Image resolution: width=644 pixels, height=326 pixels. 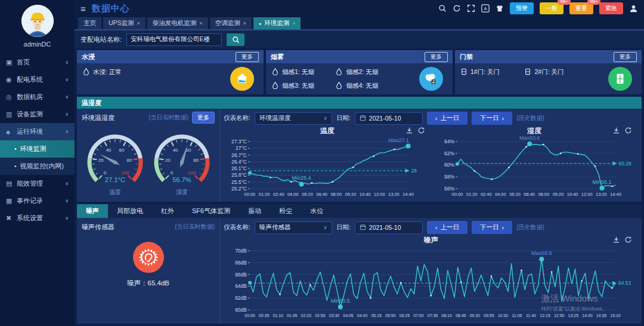 What do you see at coordinates (171, 79) in the screenshot?
I see `panel-body: 水浸: 正常` at bounding box center [171, 79].